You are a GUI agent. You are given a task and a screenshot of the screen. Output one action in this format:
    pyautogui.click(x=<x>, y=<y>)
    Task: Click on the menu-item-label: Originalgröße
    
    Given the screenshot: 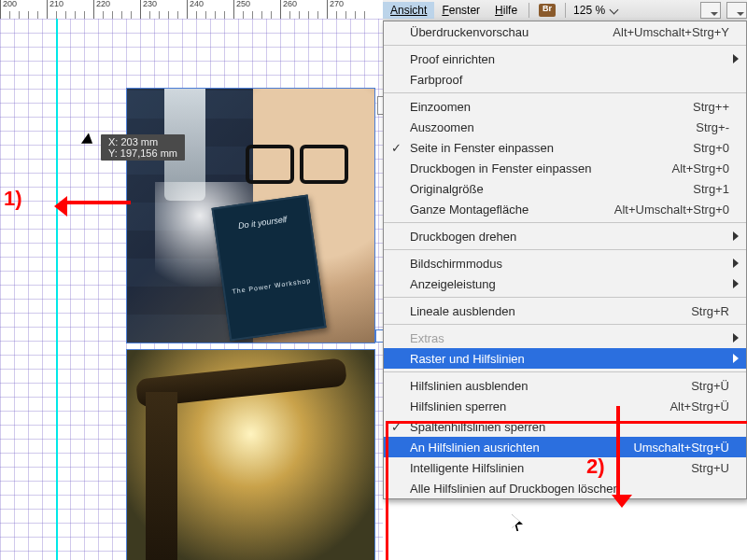 What is the action you would take?
    pyautogui.click(x=545, y=189)
    